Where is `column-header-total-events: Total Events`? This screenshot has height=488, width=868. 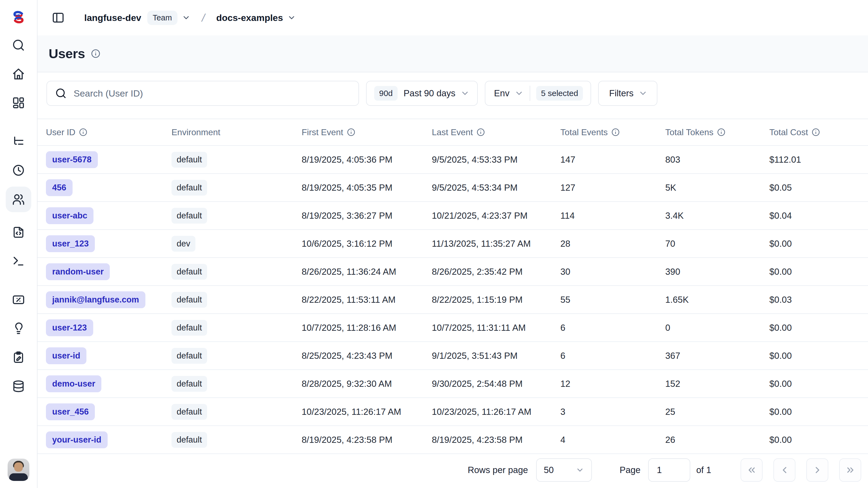 column-header-total-events: Total Events is located at coordinates (613, 132).